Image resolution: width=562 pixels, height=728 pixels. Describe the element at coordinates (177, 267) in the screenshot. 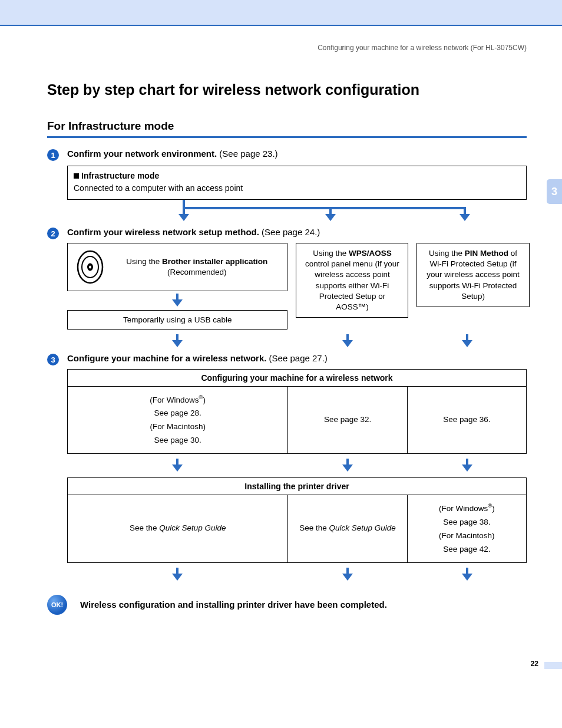

I see `method-brother-installer: Using the Brother installer application …` at that location.